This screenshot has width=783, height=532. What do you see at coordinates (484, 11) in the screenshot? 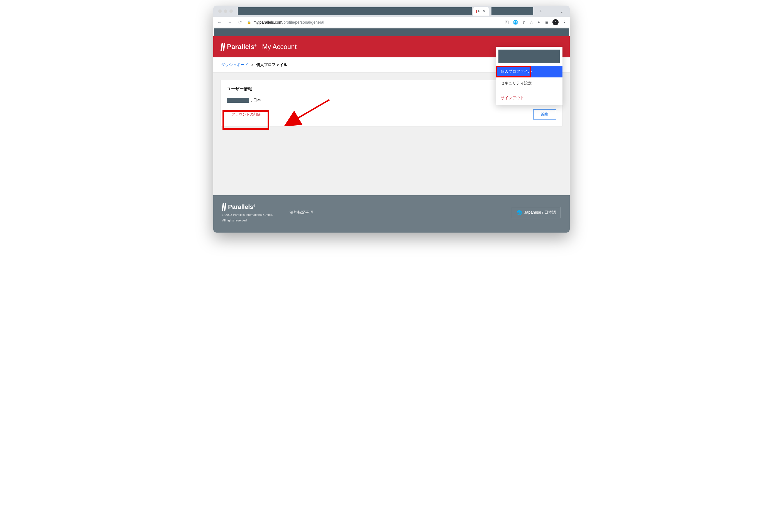
I see `close-tab-icon: ×` at bounding box center [484, 11].